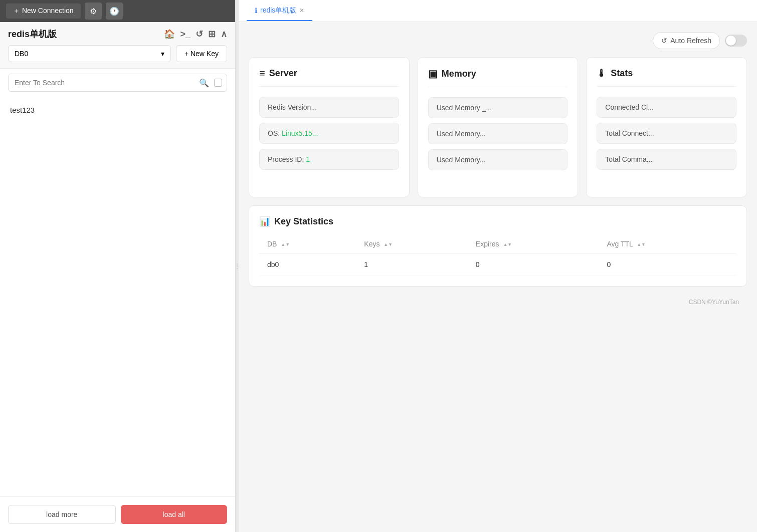  Describe the element at coordinates (117, 110) in the screenshot. I see `list-item: test123` at that location.